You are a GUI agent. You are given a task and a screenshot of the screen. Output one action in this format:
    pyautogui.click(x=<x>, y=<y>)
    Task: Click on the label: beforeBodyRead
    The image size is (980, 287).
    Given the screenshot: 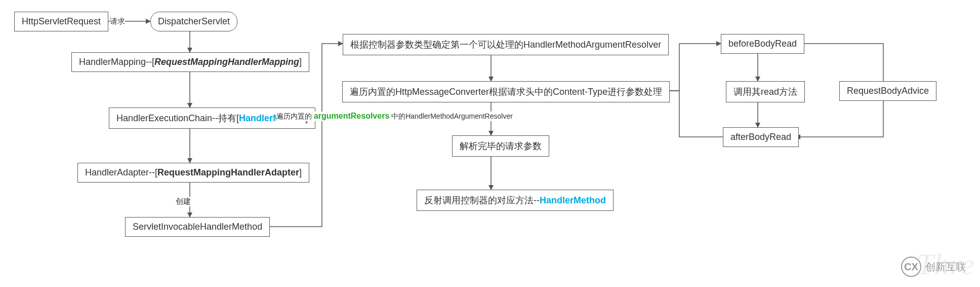 What is the action you would take?
    pyautogui.click(x=762, y=44)
    